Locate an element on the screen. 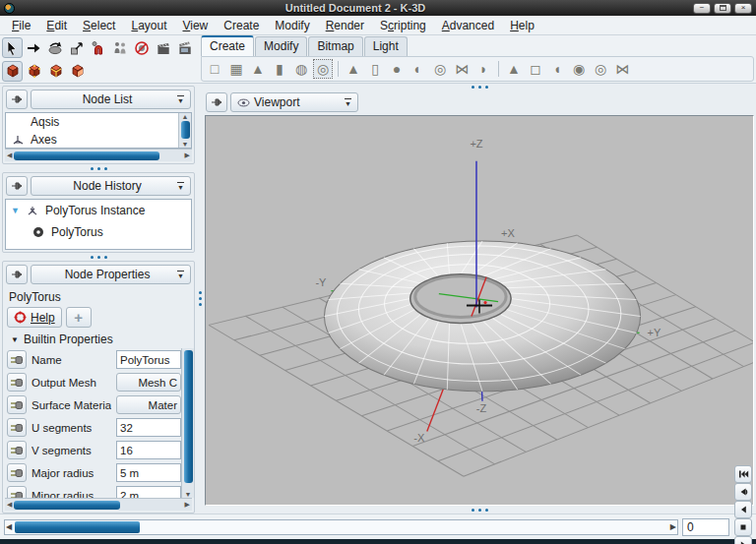  tab-modify: Modify is located at coordinates (282, 46).